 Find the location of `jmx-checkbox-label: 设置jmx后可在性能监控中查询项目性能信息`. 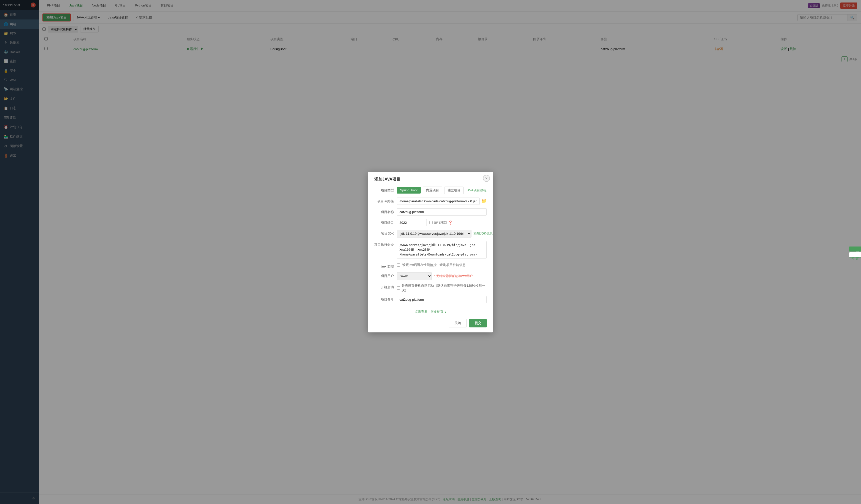

jmx-checkbox-label: 设置jmx后可在性能监控中查询项目性能信息 is located at coordinates (434, 265).